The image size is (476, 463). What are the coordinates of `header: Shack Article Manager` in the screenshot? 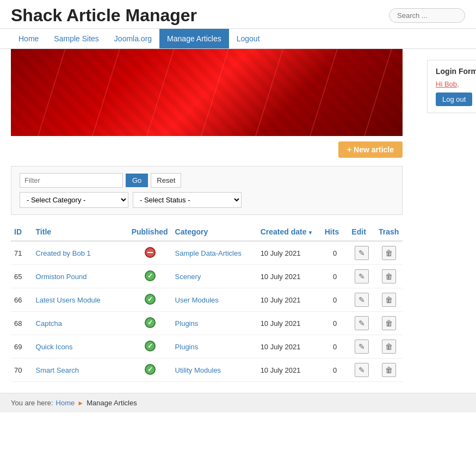 It's located at (238, 14).